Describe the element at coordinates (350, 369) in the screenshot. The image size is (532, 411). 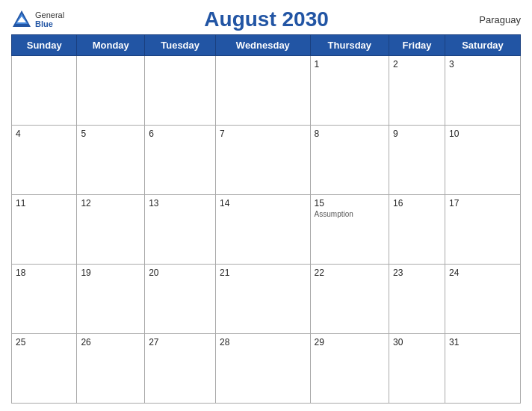
I see `calendar-cell: 29` at that location.